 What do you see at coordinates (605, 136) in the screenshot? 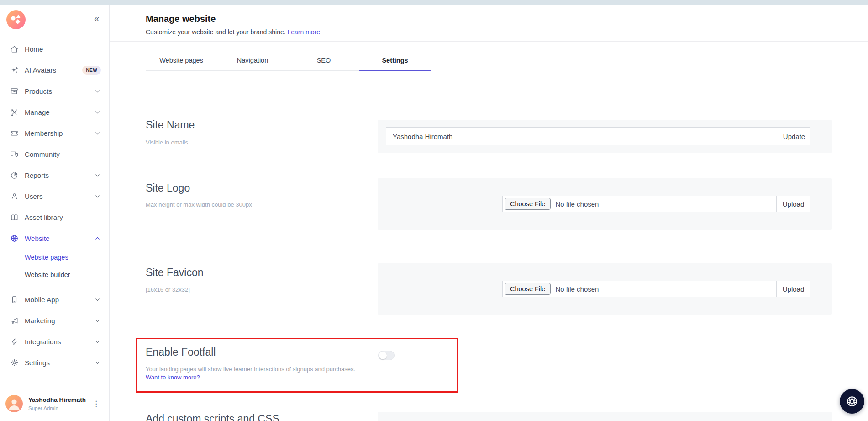
I see `site-name-panel: Update` at bounding box center [605, 136].